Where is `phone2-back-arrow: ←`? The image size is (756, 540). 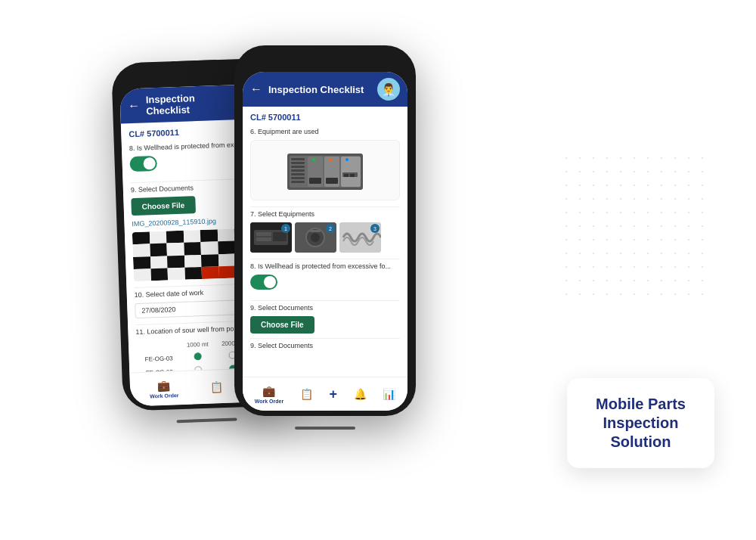
phone2-back-arrow: ← is located at coordinates (256, 89).